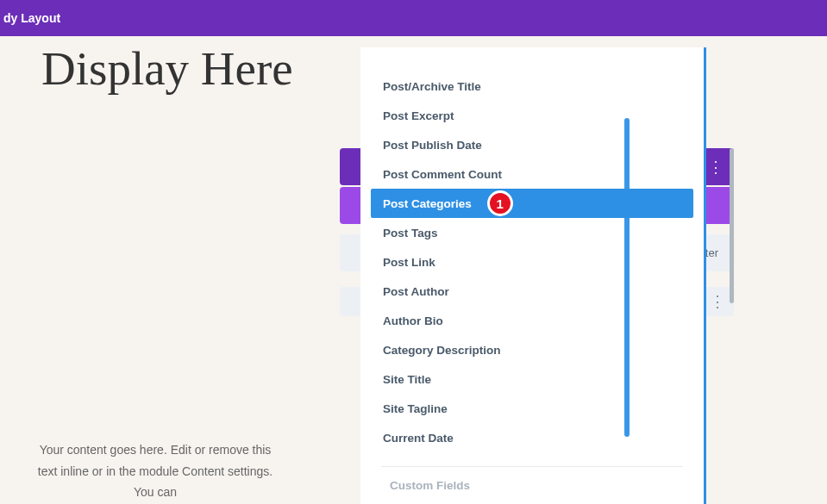  Describe the element at coordinates (442, 174) in the screenshot. I see `dropdown-item-label: Post Comment Count` at that location.